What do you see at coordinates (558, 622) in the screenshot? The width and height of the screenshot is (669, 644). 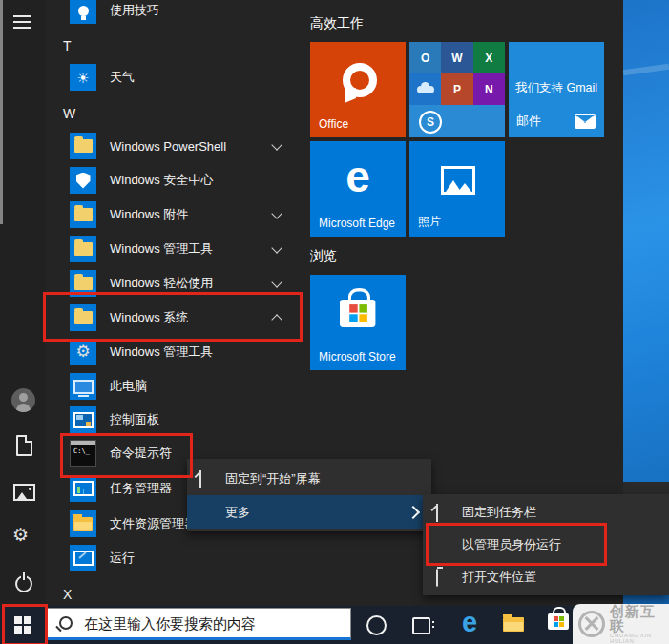 I see `taskbar-store-icon` at bounding box center [558, 622].